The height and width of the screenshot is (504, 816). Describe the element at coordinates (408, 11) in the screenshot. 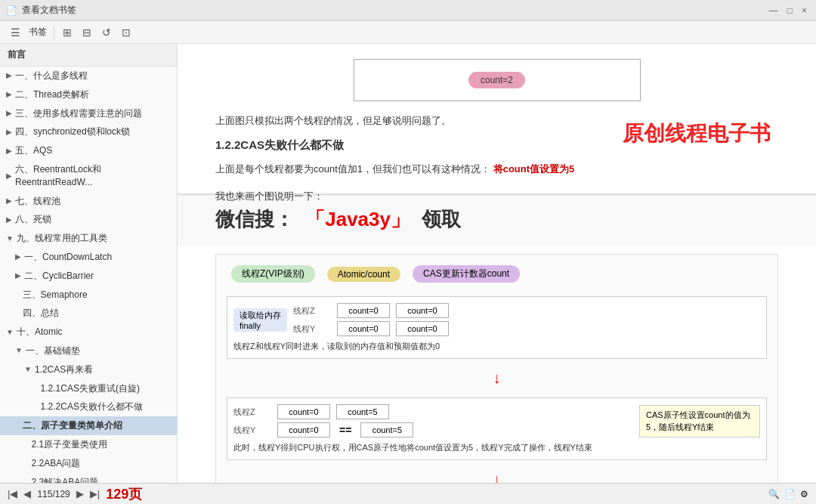

I see `top-bar: 📄 查看文档书签 — □ ×` at that location.